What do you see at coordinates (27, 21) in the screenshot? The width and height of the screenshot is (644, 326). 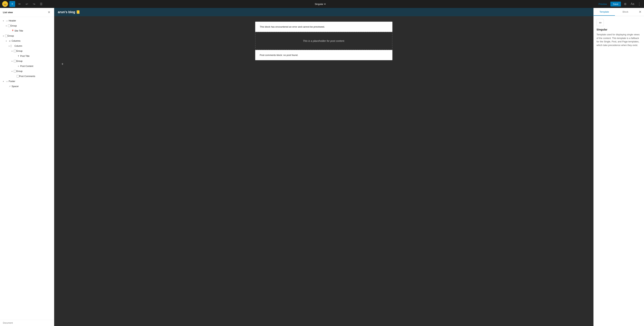 I see `sidebar-item-header: ▾ ▭ Header` at bounding box center [27, 21].